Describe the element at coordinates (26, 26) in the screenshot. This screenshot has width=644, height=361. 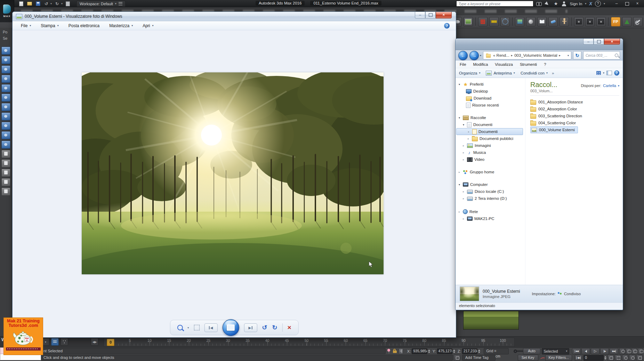
I see `menu-file: File▾` at that location.